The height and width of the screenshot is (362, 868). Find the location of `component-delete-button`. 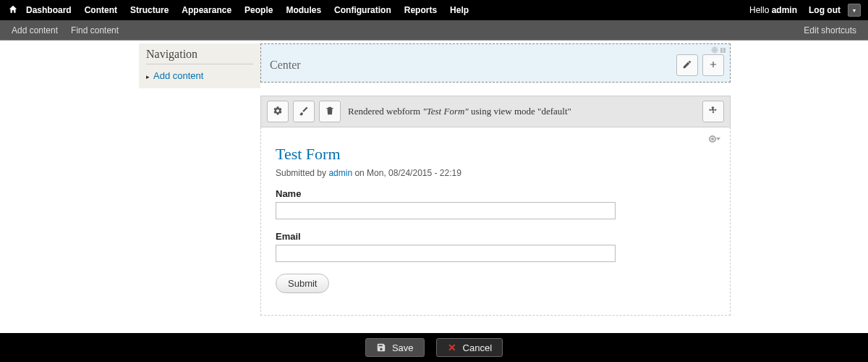

component-delete-button is located at coordinates (330, 111).